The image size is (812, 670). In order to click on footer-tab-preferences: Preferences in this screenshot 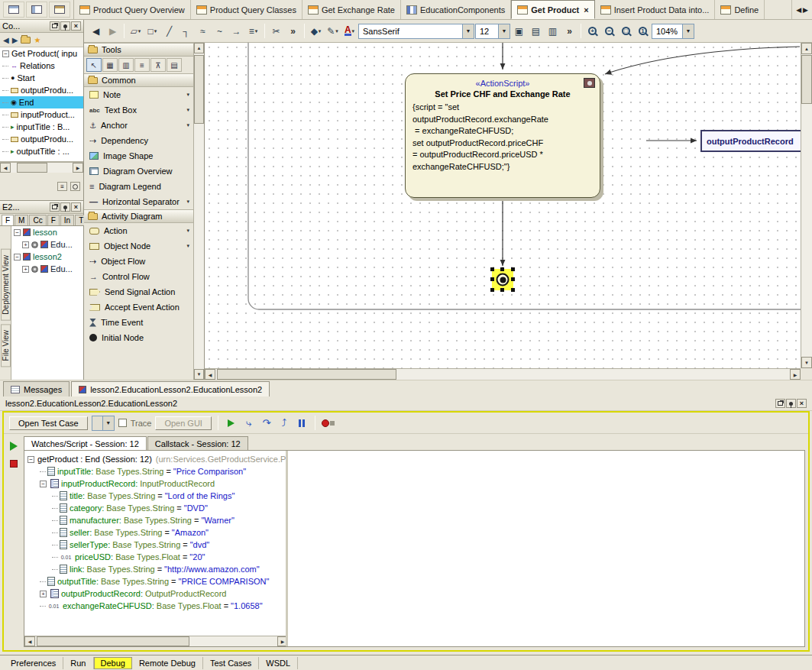, I will do `click(34, 663)`.